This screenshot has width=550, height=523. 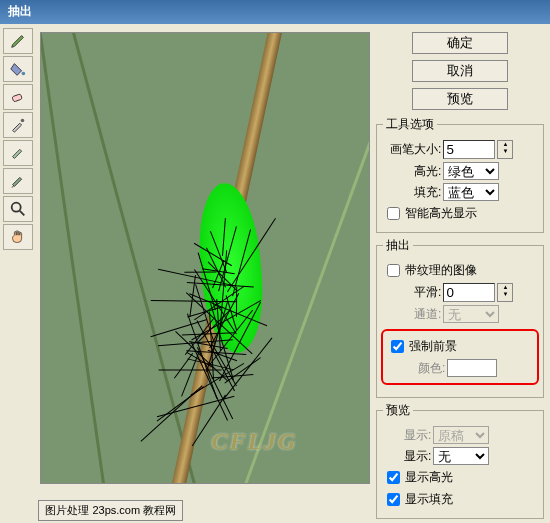 I want to click on cleanup-tool, so click(x=18, y=153).